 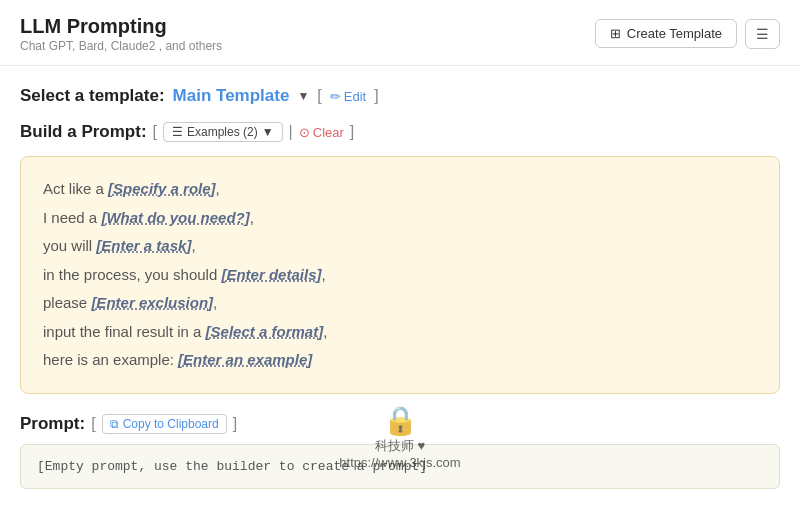 I want to click on placeholder-select-format: [Select a format], so click(x=265, y=332).